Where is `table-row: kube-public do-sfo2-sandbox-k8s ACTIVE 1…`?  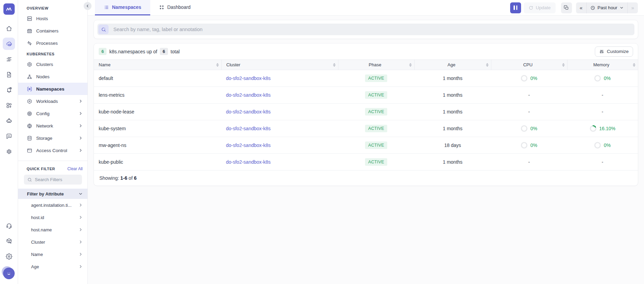
table-row: kube-public do-sfo2-sandbox-k8s ACTIVE 1… is located at coordinates (366, 162).